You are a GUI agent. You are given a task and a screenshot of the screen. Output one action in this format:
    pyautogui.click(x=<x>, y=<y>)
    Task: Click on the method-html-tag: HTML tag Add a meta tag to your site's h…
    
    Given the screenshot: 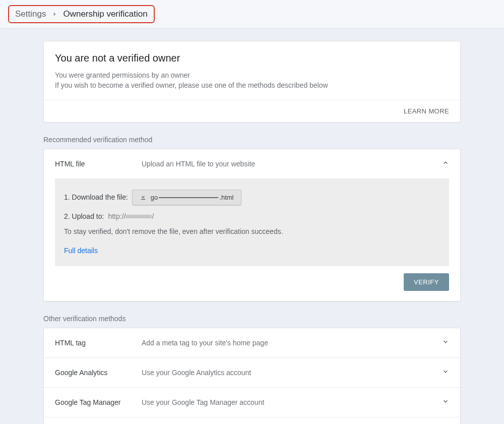 What is the action you would take?
    pyautogui.click(x=252, y=343)
    